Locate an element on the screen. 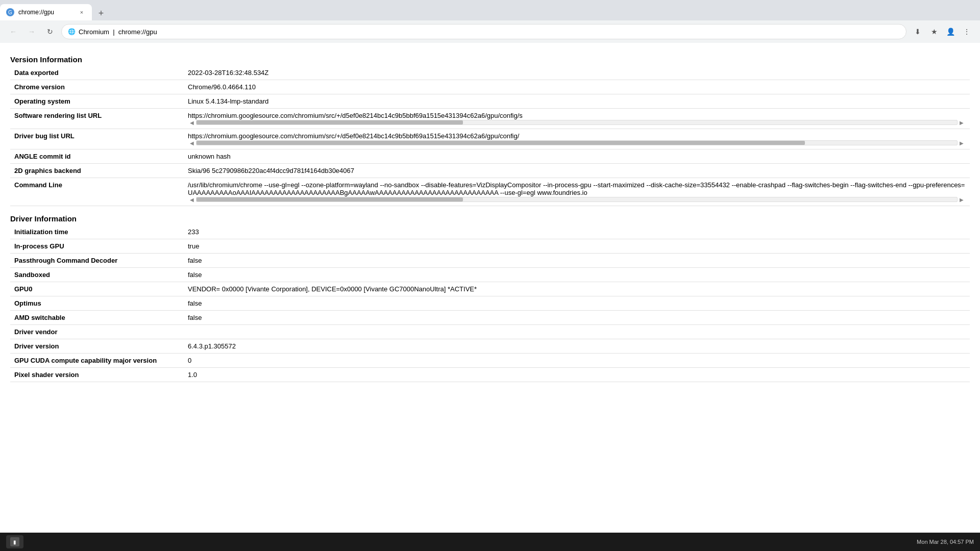 The height and width of the screenshot is (551, 980). row-value: true is located at coordinates (577, 246).